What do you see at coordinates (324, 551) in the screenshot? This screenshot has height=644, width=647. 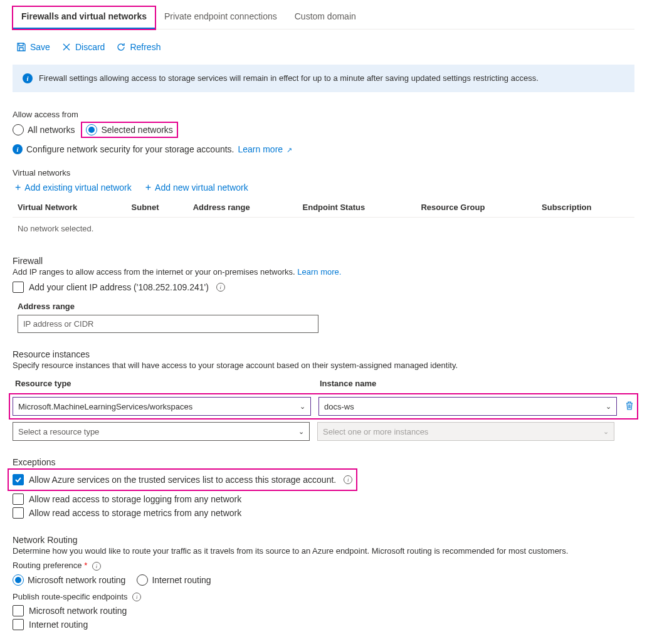 I see `network-routing-desc: Determine how you would like to route yo…` at bounding box center [324, 551].